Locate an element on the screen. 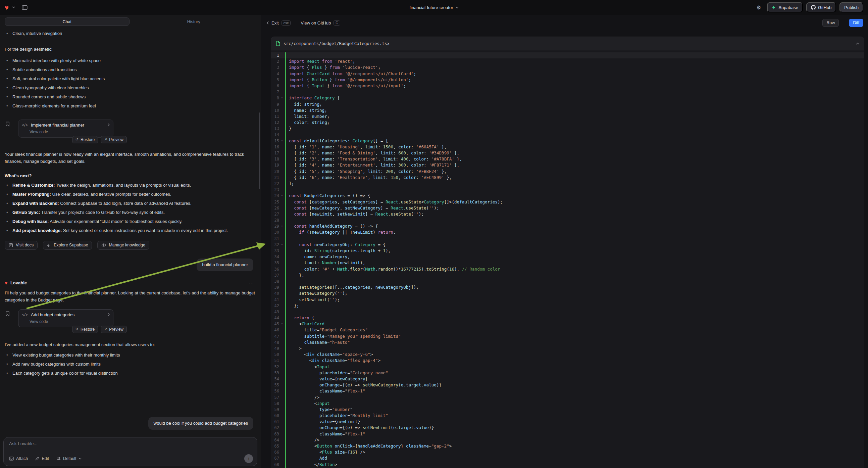  line-number: 54 is located at coordinates (275, 379).